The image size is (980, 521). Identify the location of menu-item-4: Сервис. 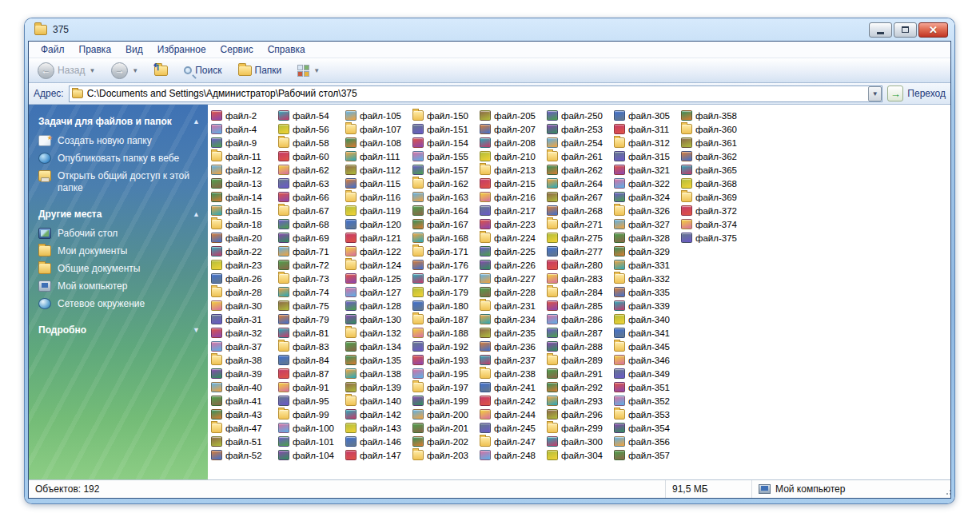
(237, 50).